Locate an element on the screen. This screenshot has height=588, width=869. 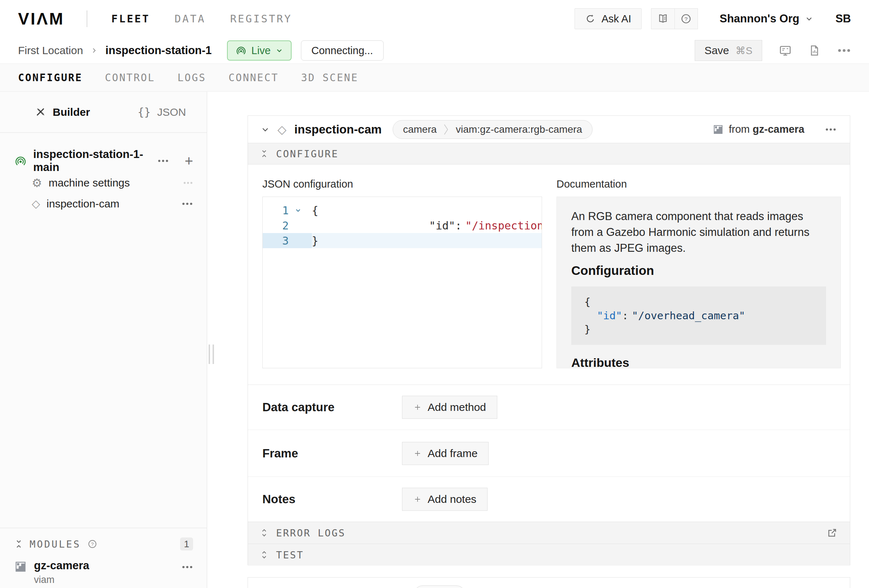
collapse-icon is located at coordinates (19, 544).